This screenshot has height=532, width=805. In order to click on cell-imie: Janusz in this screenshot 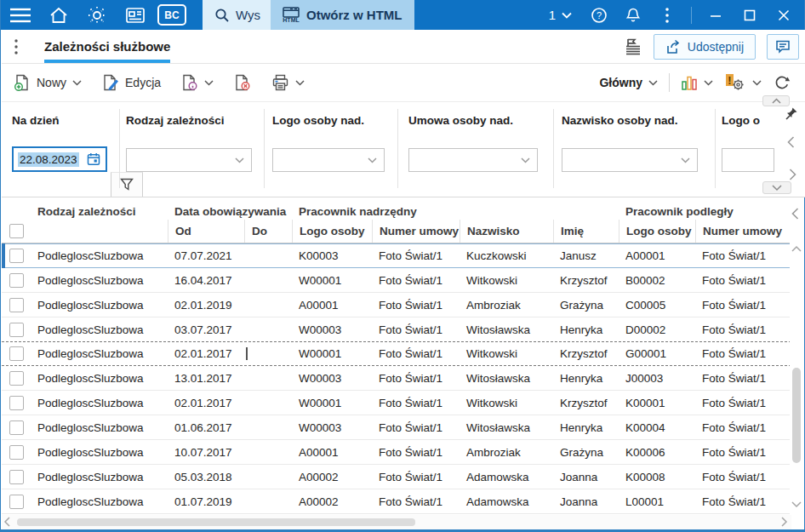, I will do `click(585, 255)`.